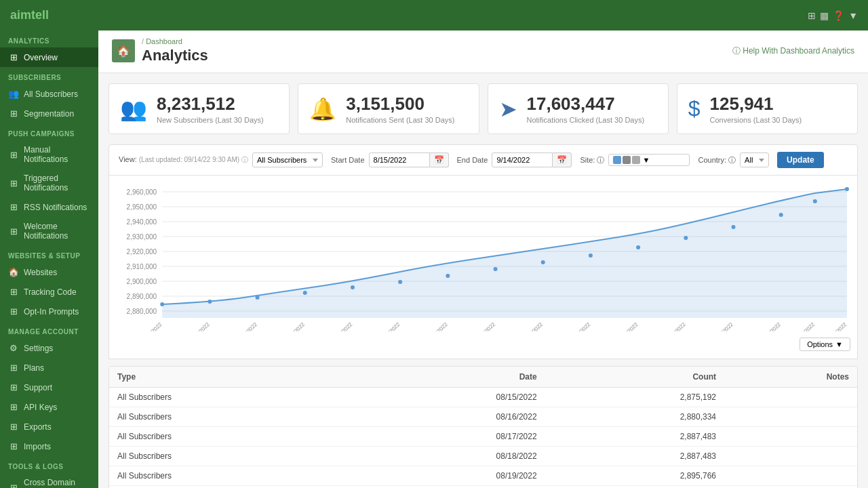  What do you see at coordinates (164, 41) in the screenshot?
I see `breadcrumb-link: Dashboard` at bounding box center [164, 41].